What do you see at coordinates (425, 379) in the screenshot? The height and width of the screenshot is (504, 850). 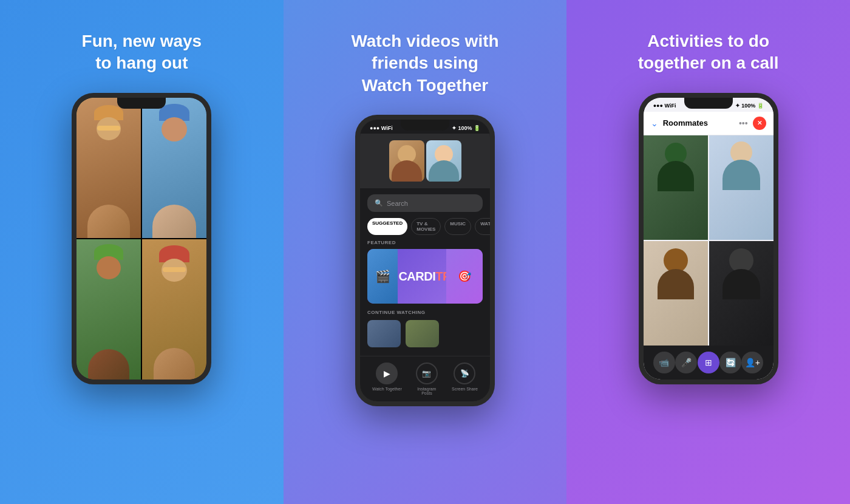 I see `bottom-activity-icons: ▶ Watch Together 📷 Instagram Posts 📡` at bounding box center [425, 379].